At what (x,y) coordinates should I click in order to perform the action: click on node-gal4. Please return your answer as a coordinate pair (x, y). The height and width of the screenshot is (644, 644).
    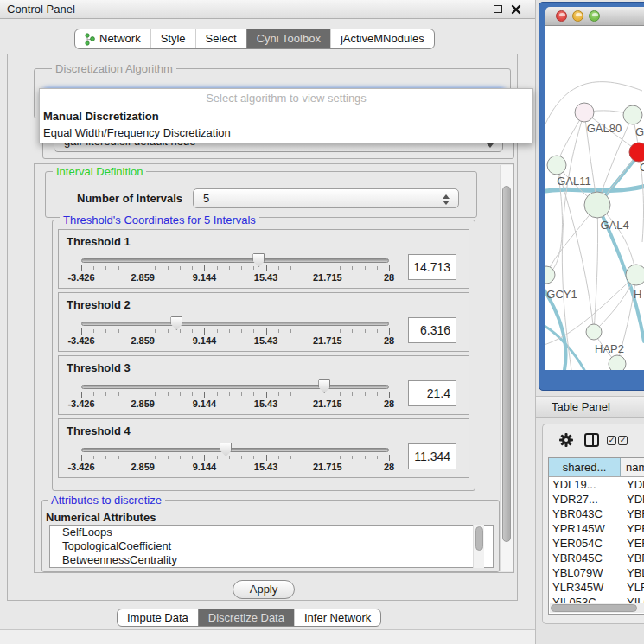
    Looking at the image, I should click on (597, 205).